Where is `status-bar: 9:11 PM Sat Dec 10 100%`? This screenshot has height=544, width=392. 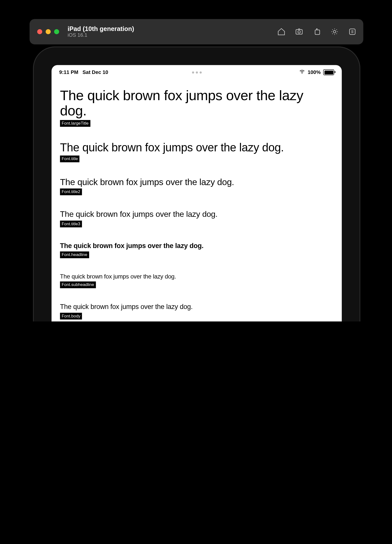 status-bar: 9:11 PM Sat Dec 10 100% is located at coordinates (196, 71).